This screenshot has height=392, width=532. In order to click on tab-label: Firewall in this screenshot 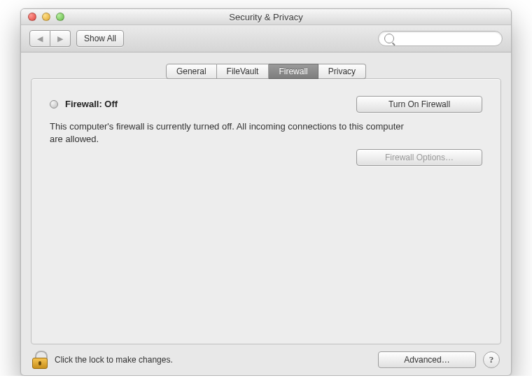, I will do `click(293, 71)`.